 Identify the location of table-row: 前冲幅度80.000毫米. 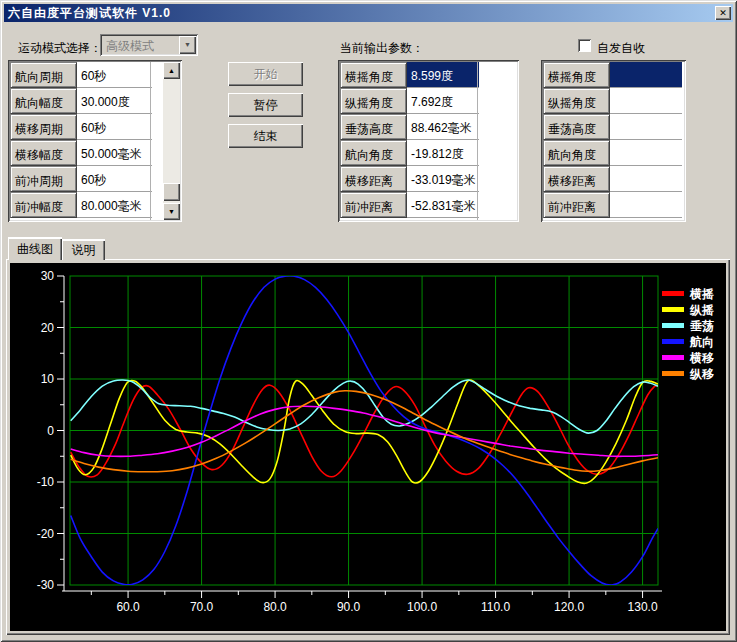
(97, 205).